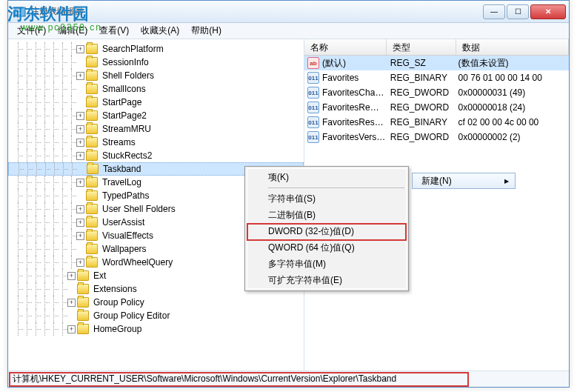  Describe the element at coordinates (156, 142) in the screenshot. I see `tree-item: +Streams` at that location.